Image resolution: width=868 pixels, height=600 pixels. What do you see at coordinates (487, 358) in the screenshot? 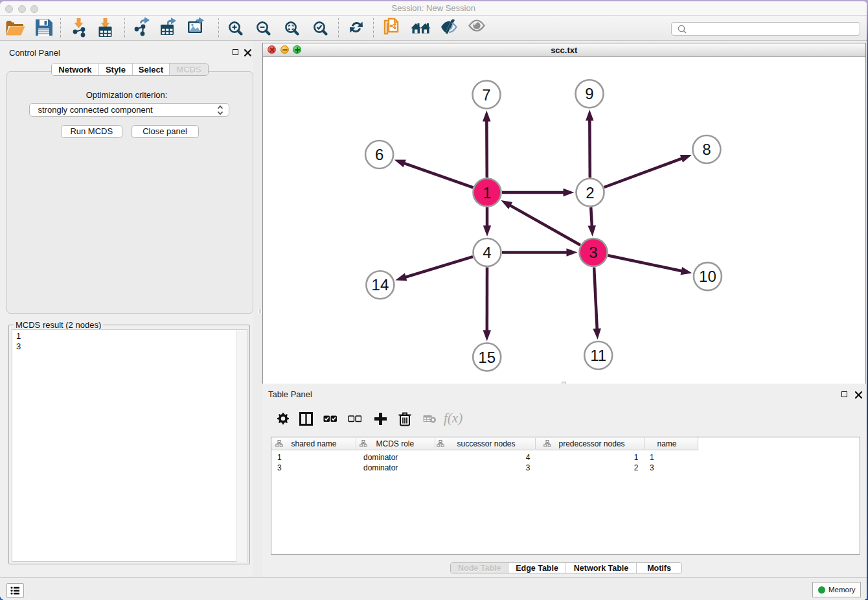
I see `svg-text: 15` at bounding box center [487, 358].